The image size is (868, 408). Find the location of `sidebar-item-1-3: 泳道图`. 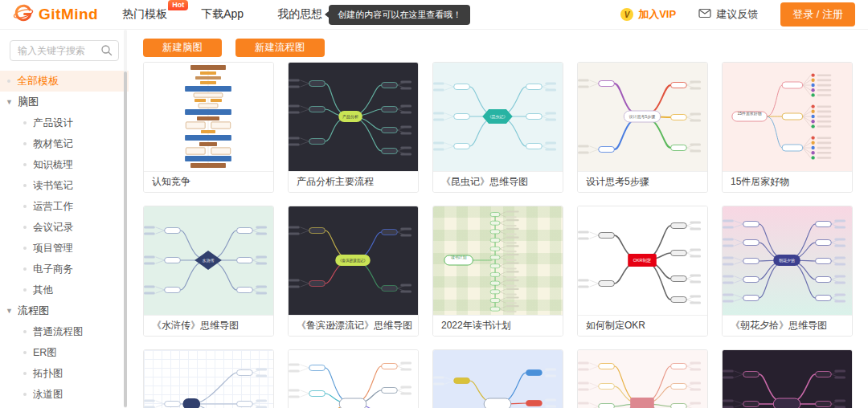

sidebar-item-1-3: 泳道图 is located at coordinates (64, 394).